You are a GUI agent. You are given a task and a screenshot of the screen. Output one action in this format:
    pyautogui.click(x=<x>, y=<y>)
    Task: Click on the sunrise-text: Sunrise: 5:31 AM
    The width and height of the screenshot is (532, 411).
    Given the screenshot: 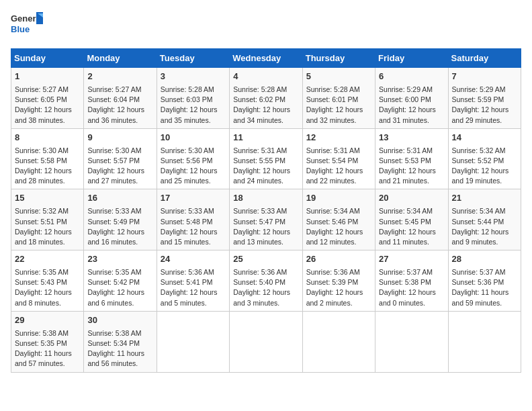 What is the action you would take?
    pyautogui.click(x=406, y=150)
    